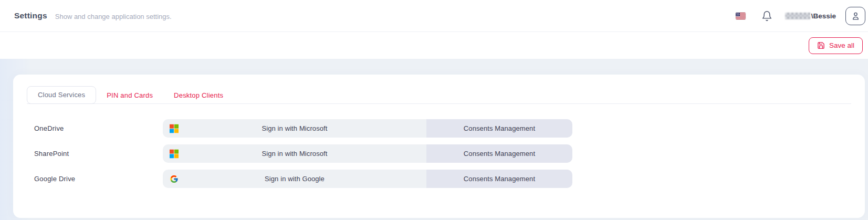 The height and width of the screenshot is (220, 868). I want to click on top-header-bar: Settings Show and change application set…, so click(434, 16).